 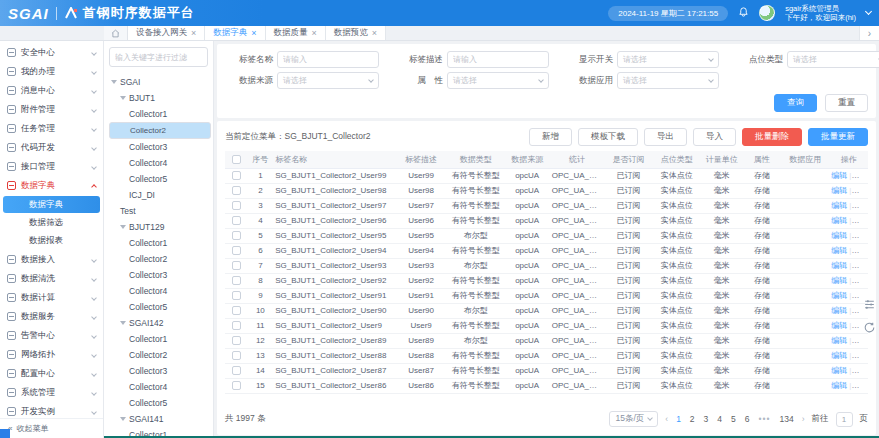 What do you see at coordinates (52, 148) in the screenshot?
I see `sidebar-item-code-dev: 代码开发` at bounding box center [52, 148].